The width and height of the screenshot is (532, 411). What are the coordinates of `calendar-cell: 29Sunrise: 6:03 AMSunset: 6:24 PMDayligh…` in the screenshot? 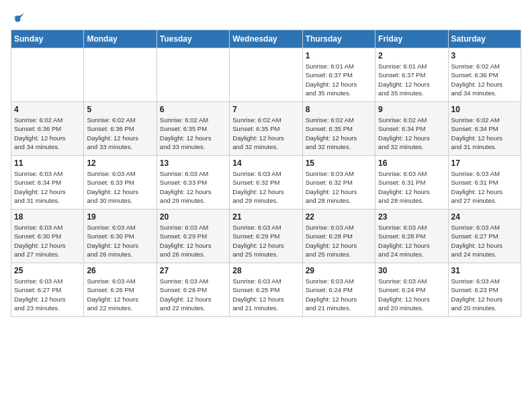 It's located at (339, 290).